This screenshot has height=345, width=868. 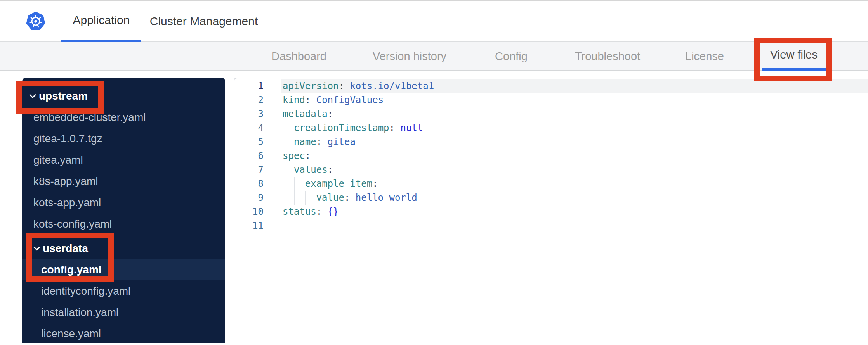 What do you see at coordinates (58, 160) in the screenshot?
I see `tree-item-label: gitea.yaml` at bounding box center [58, 160].